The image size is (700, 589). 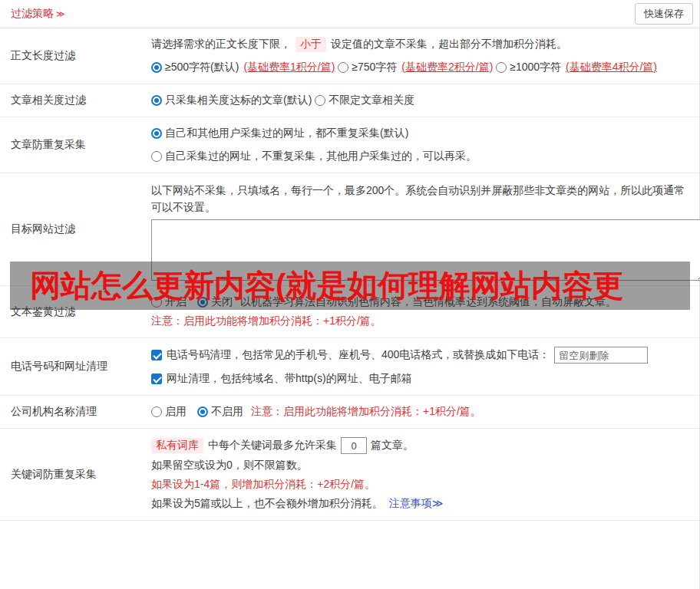 I want to click on private-lexicon-tag: 私有词库, so click(x=177, y=446).